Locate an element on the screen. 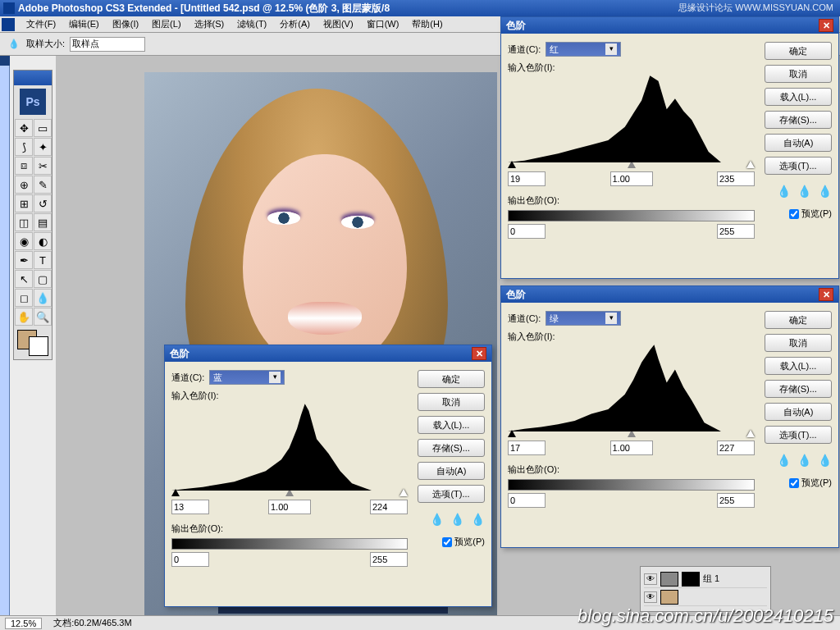 The width and height of the screenshot is (840, 630). menu-layer: 图层(L) is located at coordinates (166, 25).